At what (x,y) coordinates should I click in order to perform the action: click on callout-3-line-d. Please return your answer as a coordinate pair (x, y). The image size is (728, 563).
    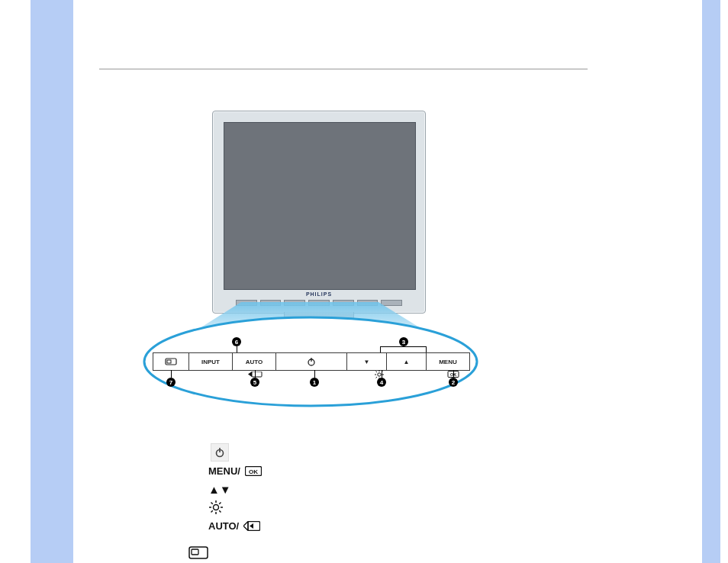
    Looking at the image, I should click on (426, 349).